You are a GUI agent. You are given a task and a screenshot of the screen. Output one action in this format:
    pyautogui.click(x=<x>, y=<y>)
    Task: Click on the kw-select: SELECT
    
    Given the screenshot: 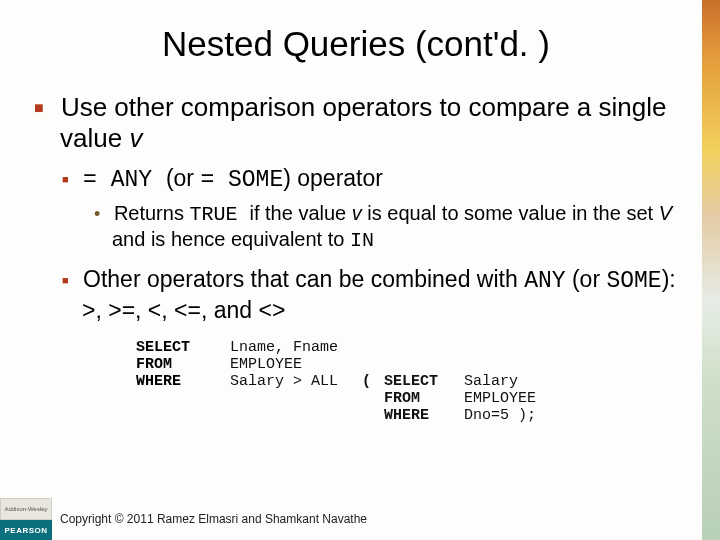 What is the action you would take?
    pyautogui.click(x=183, y=348)
    